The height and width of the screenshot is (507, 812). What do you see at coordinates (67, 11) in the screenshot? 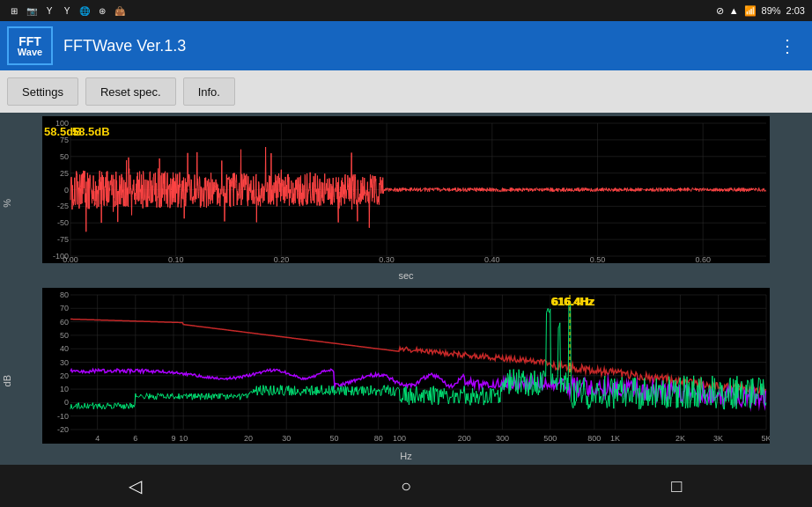
I see `status-icon-4: Y` at bounding box center [67, 11].